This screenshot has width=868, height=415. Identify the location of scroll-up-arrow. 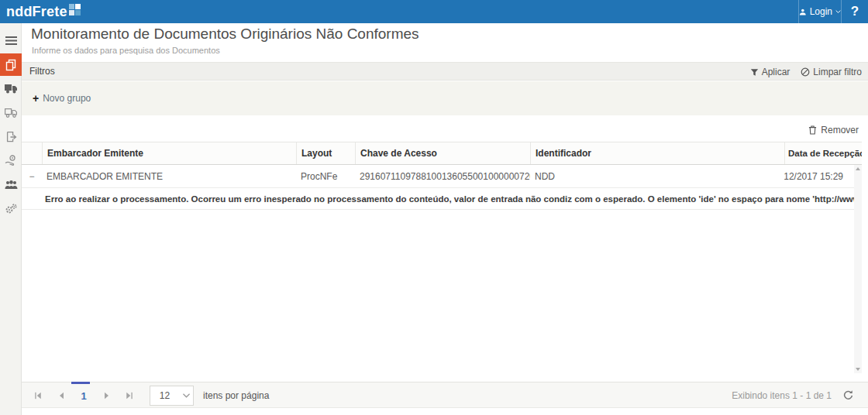
(858, 169).